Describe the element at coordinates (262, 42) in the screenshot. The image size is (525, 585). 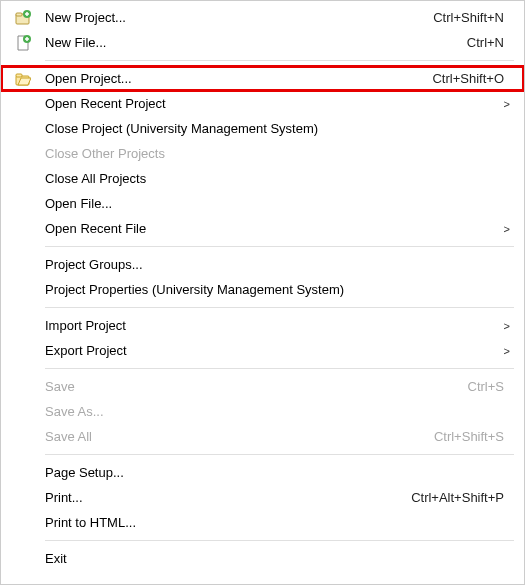
I see `menu-item-new-file: New File...Ctrl+N` at that location.